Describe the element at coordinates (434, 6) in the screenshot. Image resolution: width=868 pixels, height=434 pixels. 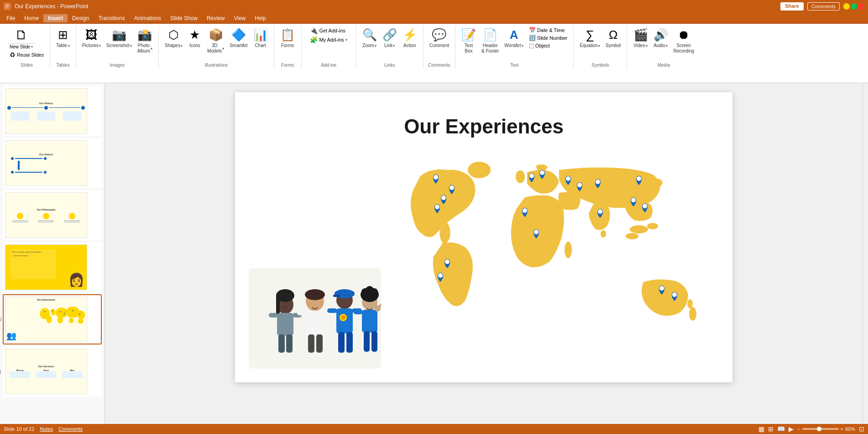
I see `title-bar: P Our Experiences - PowerPoint Share Com…` at that location.